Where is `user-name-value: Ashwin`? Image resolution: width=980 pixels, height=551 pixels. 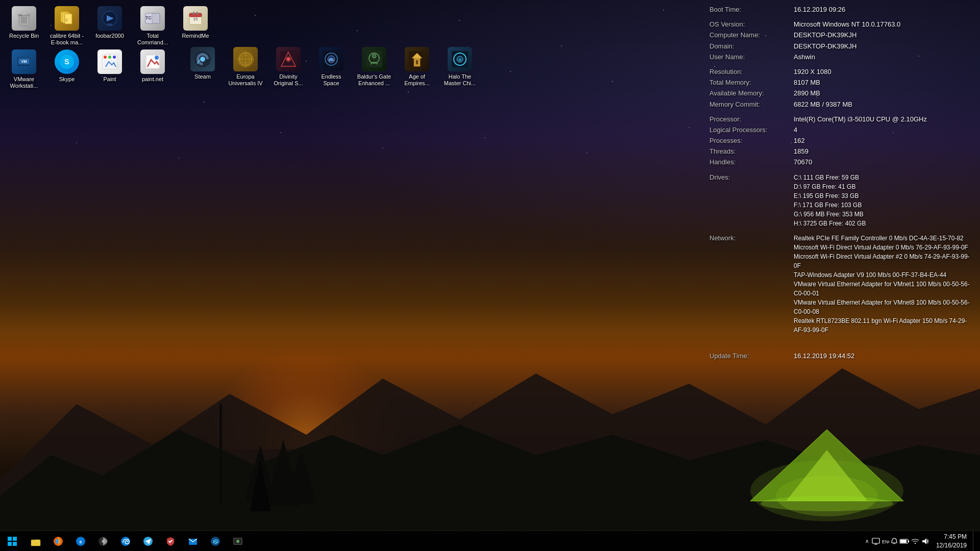
user-name-value: Ashwin is located at coordinates (884, 57).